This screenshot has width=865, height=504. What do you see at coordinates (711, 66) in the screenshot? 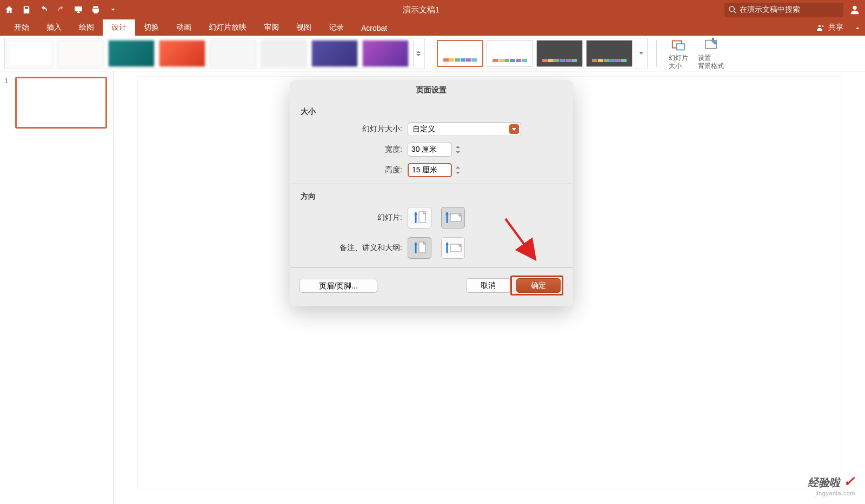
I see `bg-format-label-2: 背景格式` at bounding box center [711, 66].